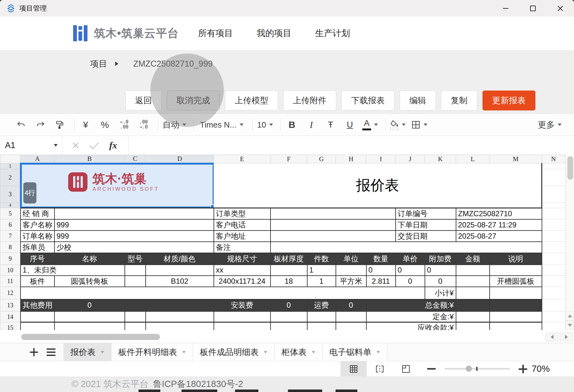 The width and height of the screenshot is (574, 392). Describe the element at coordinates (193, 100) in the screenshot. I see `cancel-complete-button: 取消完成` at that location.